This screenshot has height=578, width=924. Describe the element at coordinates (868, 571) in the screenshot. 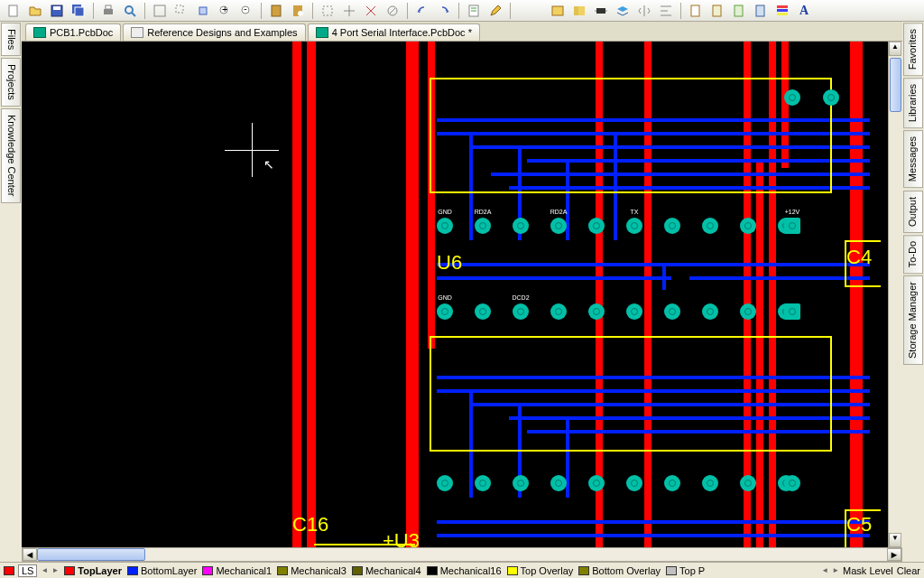

I see `mask-level-button: Mask Level` at that location.